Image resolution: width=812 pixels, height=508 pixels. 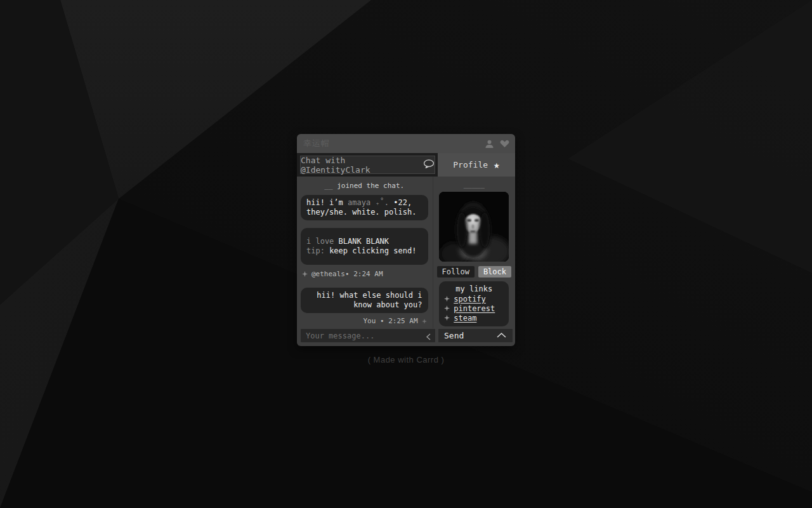 I want to click on tabs-row: Chat with @IdentityClark Profile ★, so click(x=406, y=165).